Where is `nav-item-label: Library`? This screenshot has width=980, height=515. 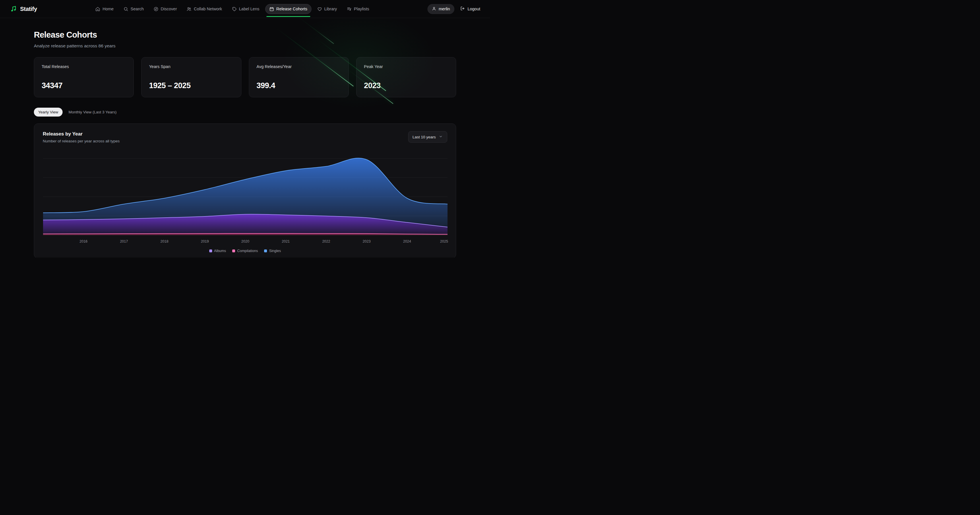 nav-item-label: Library is located at coordinates (331, 9).